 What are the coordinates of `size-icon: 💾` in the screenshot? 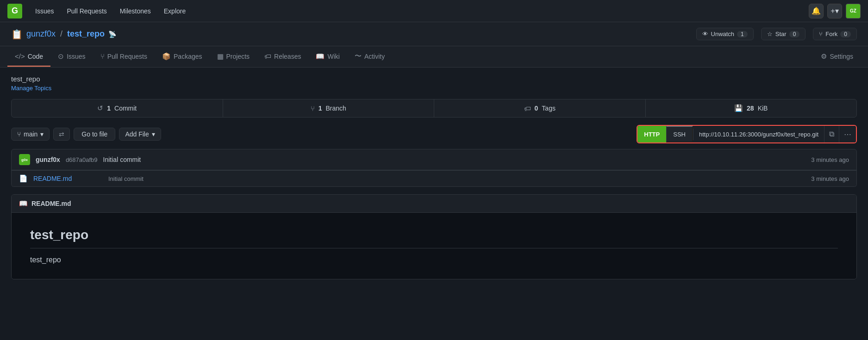 It's located at (739, 108).